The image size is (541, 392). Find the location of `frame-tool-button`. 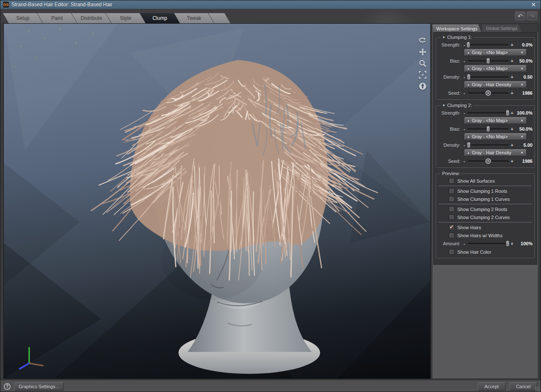

frame-tool-button is located at coordinates (423, 75).